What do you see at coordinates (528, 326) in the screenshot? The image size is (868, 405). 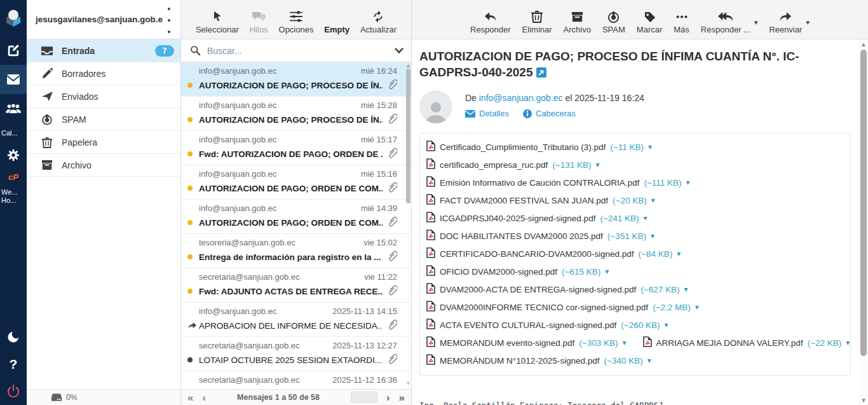 I see `attachment-name: ACTA EVENTO CULTURAL-signed-signed.pdf` at bounding box center [528, 326].